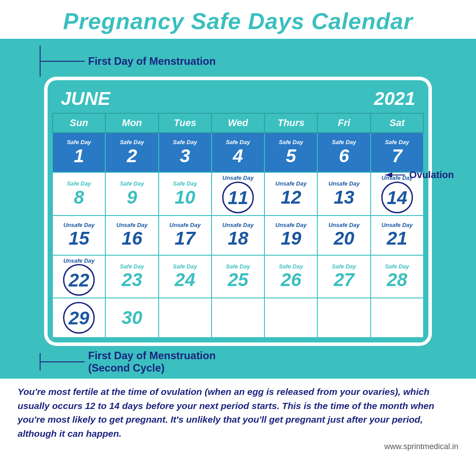 The width and height of the screenshot is (476, 476). Describe the element at coordinates (79, 318) in the screenshot. I see `calendar-cell-29: 29` at that location.